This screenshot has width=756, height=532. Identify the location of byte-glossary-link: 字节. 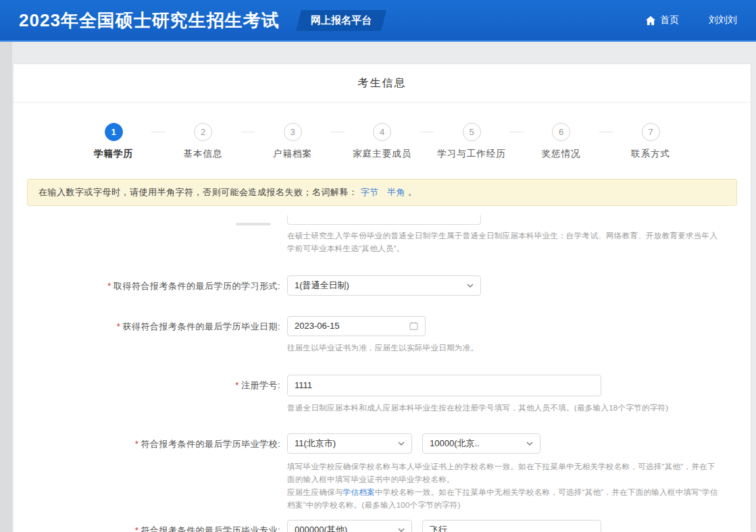
(370, 192).